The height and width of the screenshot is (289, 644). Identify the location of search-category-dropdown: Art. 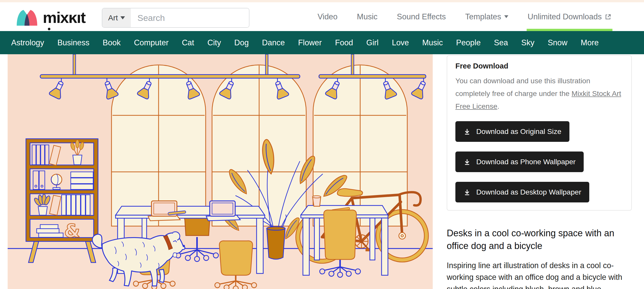
(117, 18).